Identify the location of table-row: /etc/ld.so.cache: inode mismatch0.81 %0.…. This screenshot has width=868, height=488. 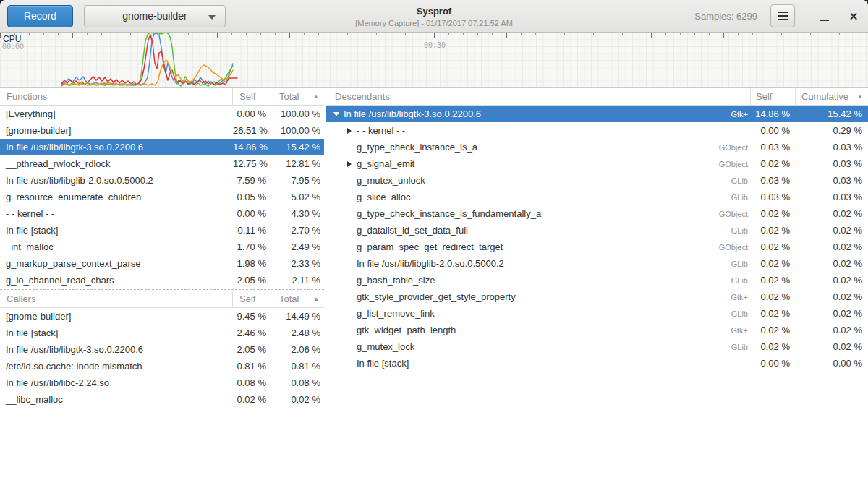
(162, 366).